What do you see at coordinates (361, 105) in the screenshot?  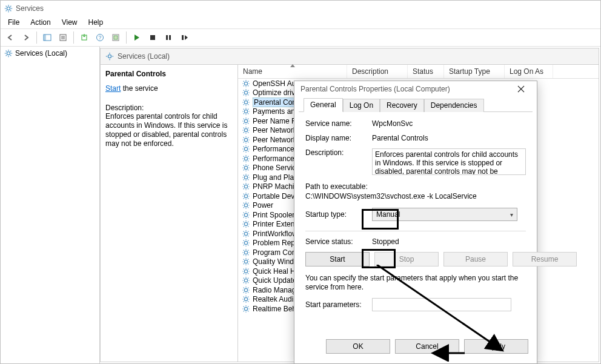 I see `tab-log-on: Log On` at bounding box center [361, 105].